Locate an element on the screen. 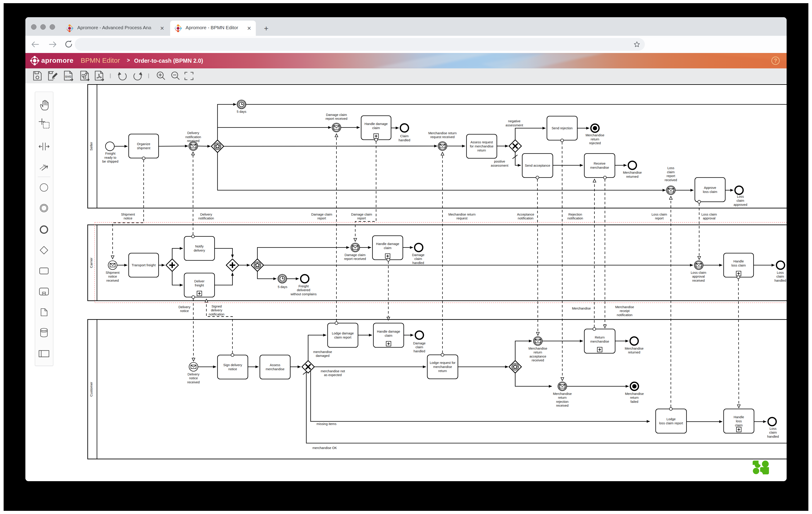 The width and height of the screenshot is (812, 514). svg-text: Signed is located at coordinates (216, 306).